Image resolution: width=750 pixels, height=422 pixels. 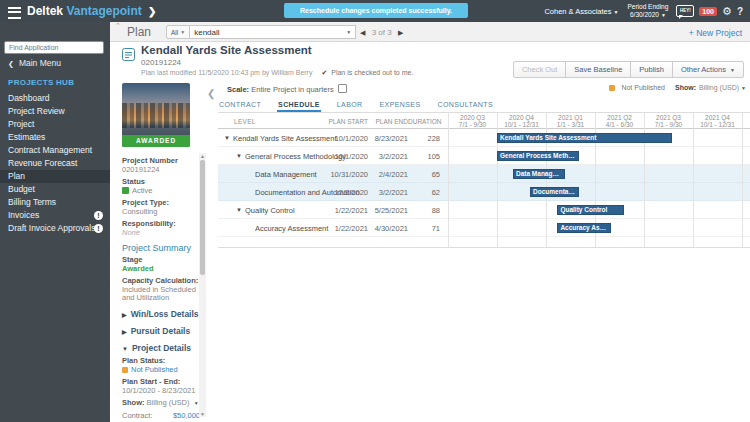 What do you see at coordinates (590, 210) in the screenshot?
I see `gantt-bar: Quality Control` at bounding box center [590, 210].